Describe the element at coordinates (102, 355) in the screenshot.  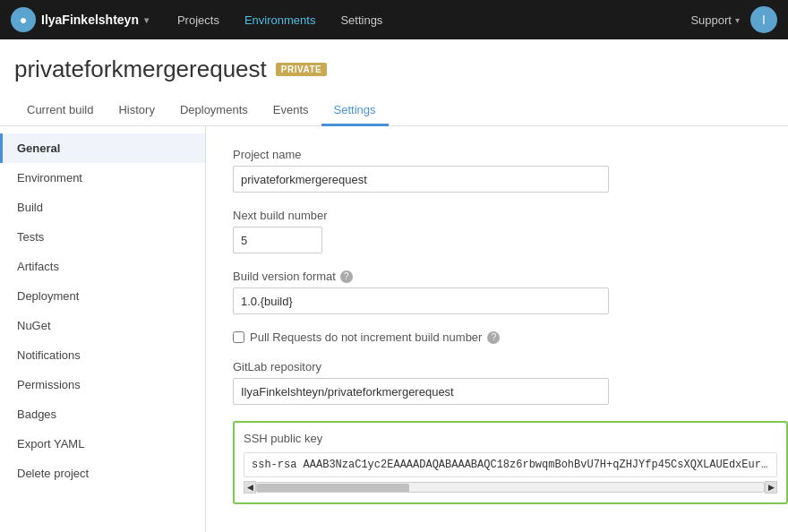
I see `sidebar-item-notifications: Notifications` at that location.